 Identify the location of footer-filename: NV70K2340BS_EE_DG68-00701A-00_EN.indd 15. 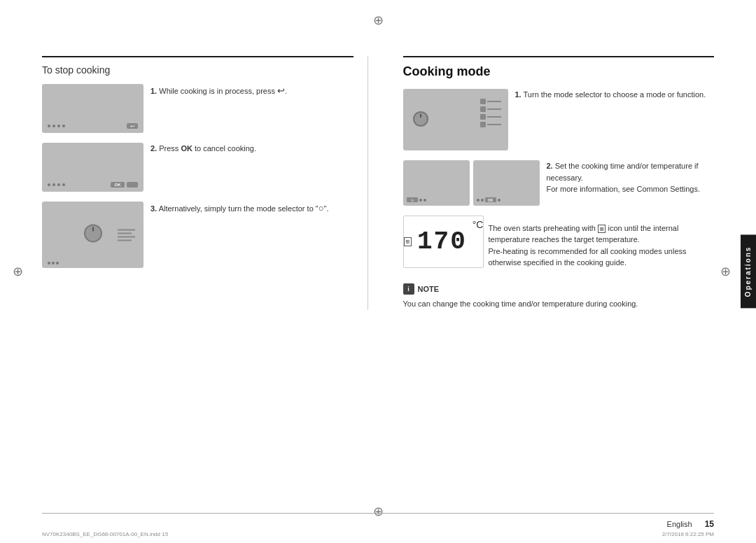
(105, 535).